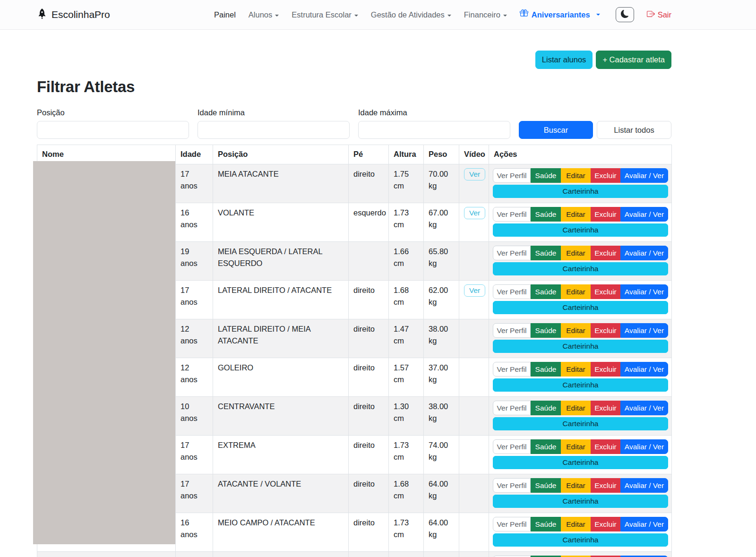  I want to click on cell-posicao, so click(281, 554).